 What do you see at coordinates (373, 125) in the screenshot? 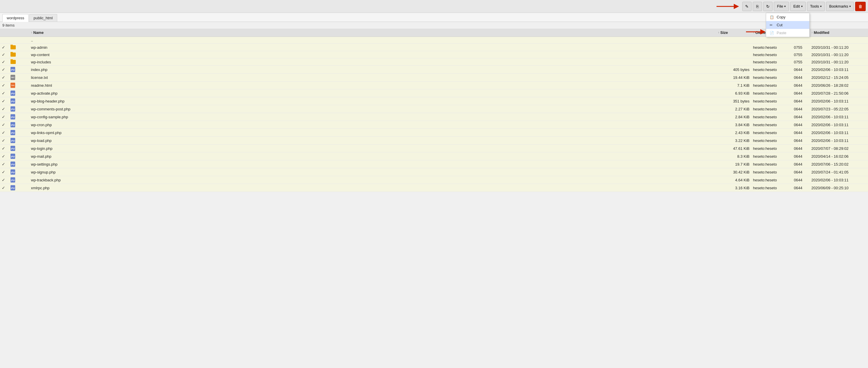
I see `row-name: wp-cron.php` at bounding box center [373, 125].